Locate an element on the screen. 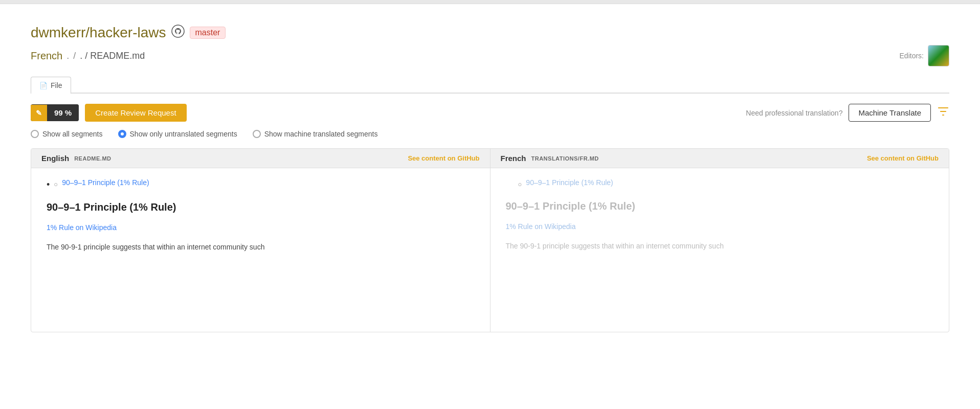  french-lang-label: French is located at coordinates (514, 158).